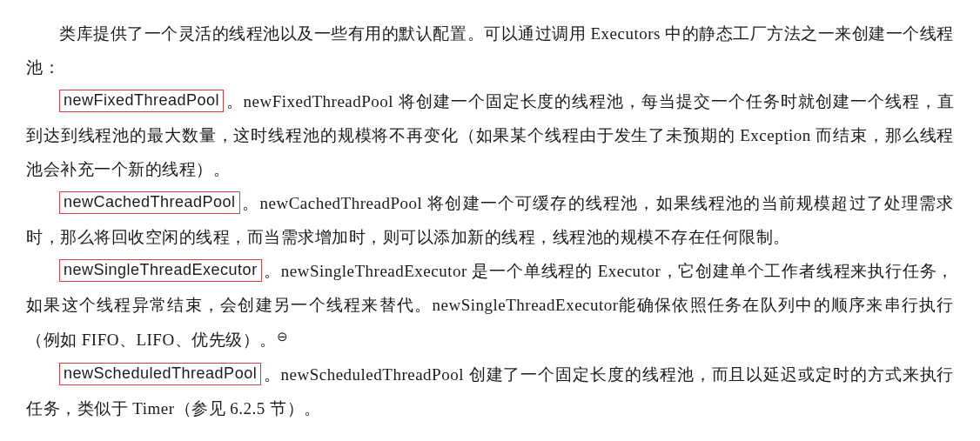 The image size is (980, 441). I want to click on intro-text: 类库提供了一个灵活的线程池以及一些有用的默认配置。可以通过调用 Executor…, so click(490, 50).